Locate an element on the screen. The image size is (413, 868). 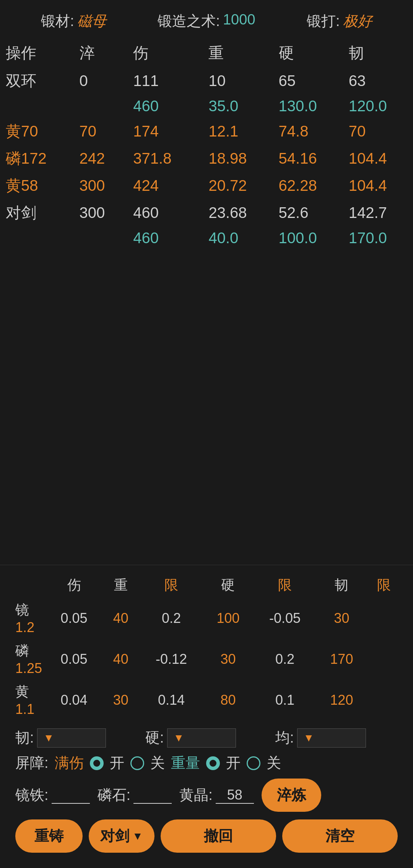
calc-header-xian3: 限 is located at coordinates (384, 585).